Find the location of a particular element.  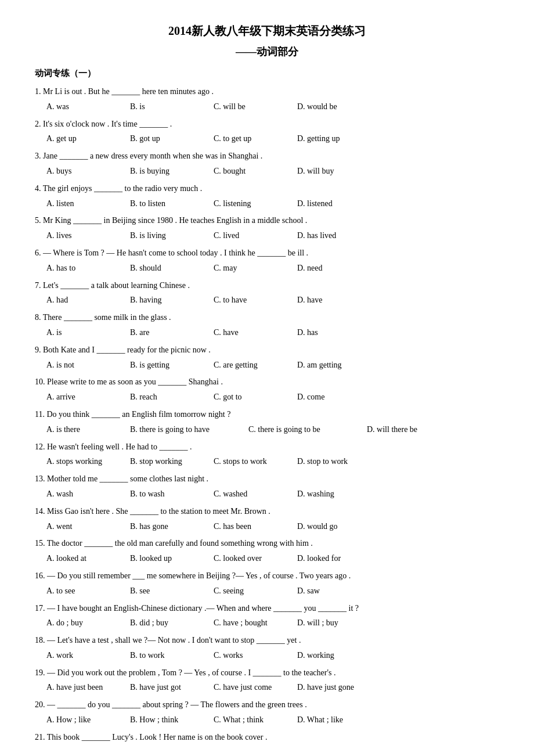

option: C. What ; think is located at coordinates (248, 720).